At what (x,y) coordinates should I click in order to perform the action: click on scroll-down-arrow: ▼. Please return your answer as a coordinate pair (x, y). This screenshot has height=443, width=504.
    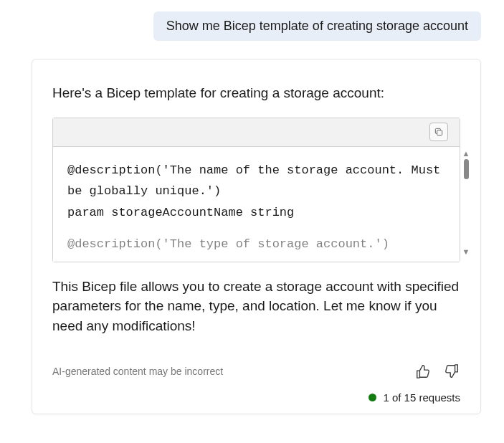
    Looking at the image, I should click on (466, 252).